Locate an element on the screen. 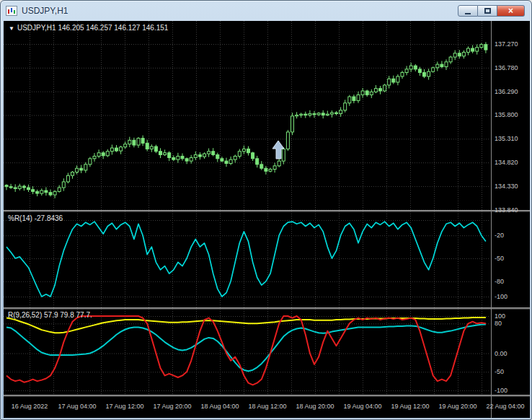  time-tick-label: 17 Aug 04:00 is located at coordinates (76, 406).